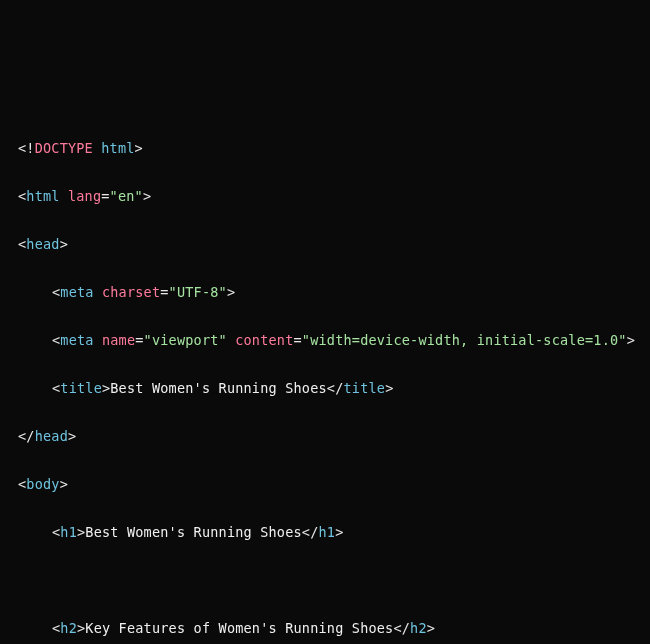 The height and width of the screenshot is (644, 650). Describe the element at coordinates (364, 388) in the screenshot. I see `tag-title-close: title` at that location.